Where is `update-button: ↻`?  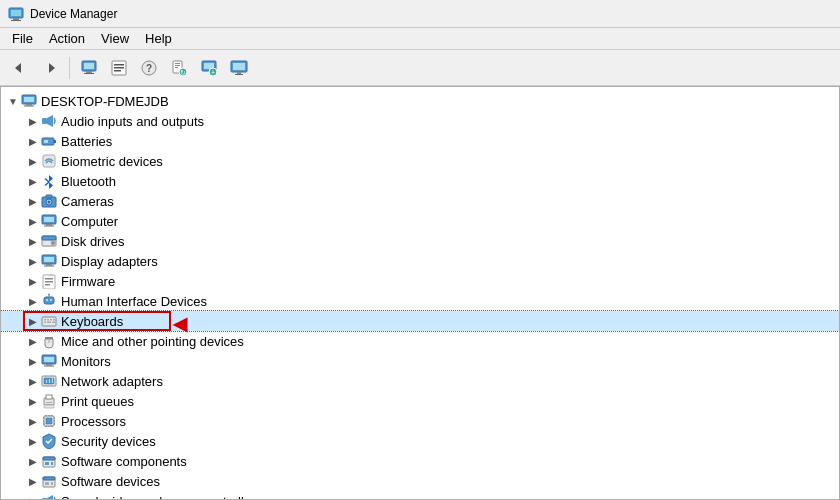
update-button: ↻ is located at coordinates (179, 68).